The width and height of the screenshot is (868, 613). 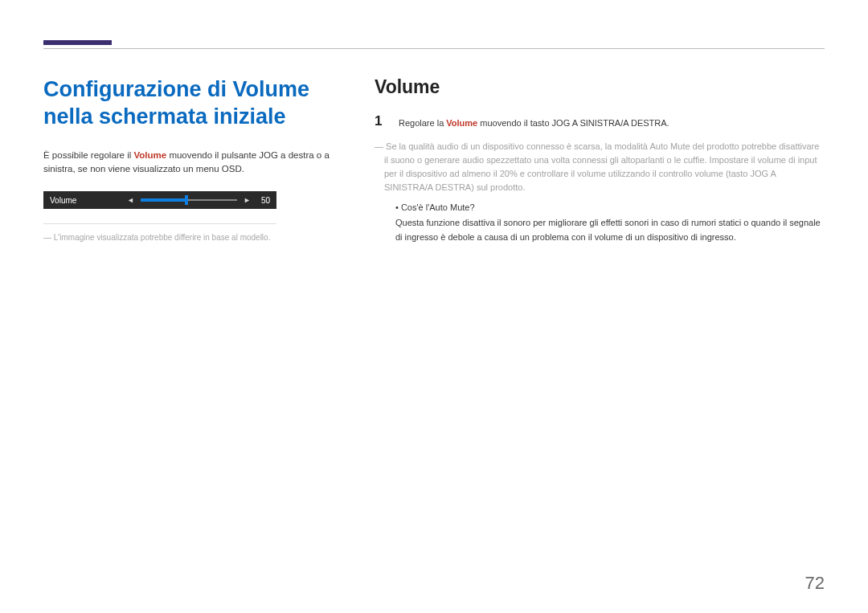 I want to click on step-text-pre: Regolare la, so click(x=423, y=123).